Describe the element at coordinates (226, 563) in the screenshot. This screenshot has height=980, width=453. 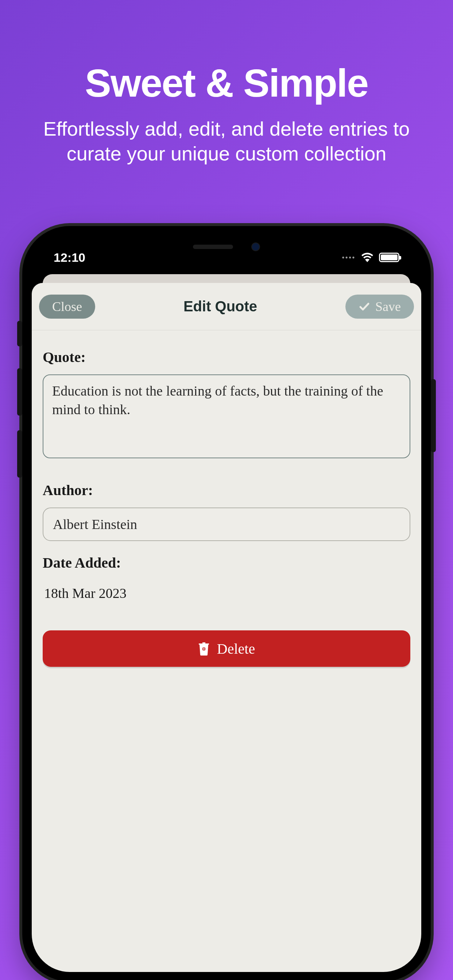
I see `date-label: Date Added:` at that location.